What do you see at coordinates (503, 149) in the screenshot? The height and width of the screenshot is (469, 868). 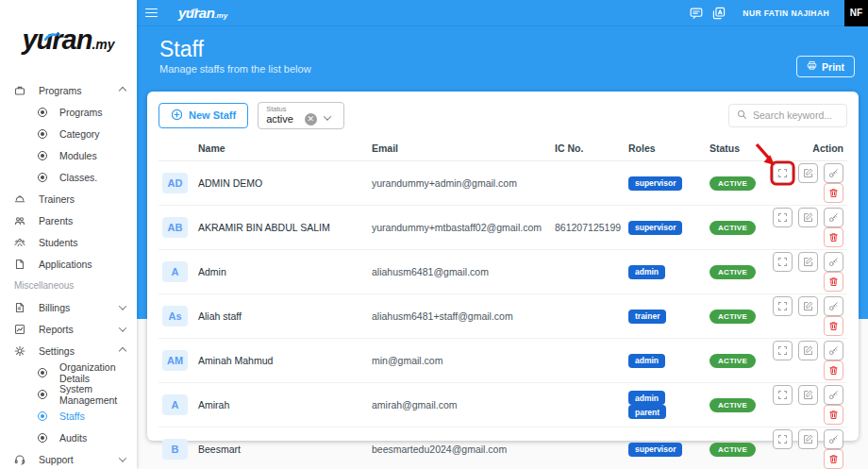 I see `table-header-row: Name Email IC No. Roles Status Action` at bounding box center [503, 149].